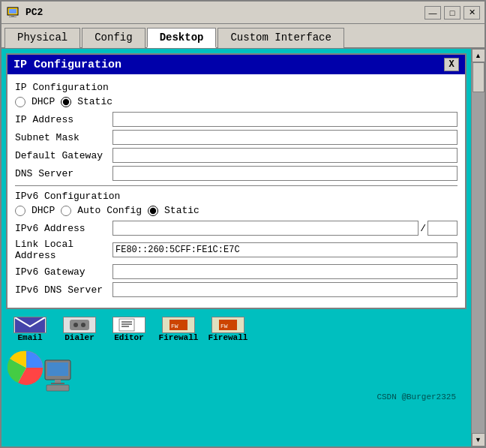 The image size is (486, 448). What do you see at coordinates (228, 325) in the screenshot?
I see `firewall2-icon: FW` at bounding box center [228, 325].